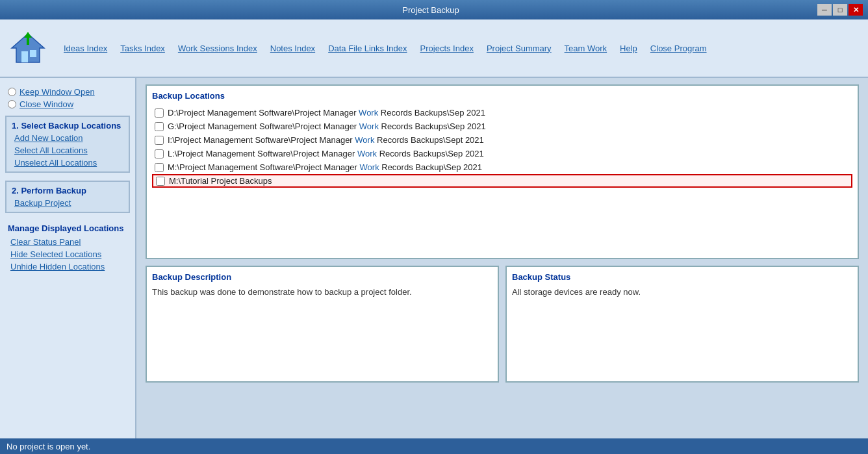 The height and width of the screenshot is (454, 868). Describe the element at coordinates (68, 259) in the screenshot. I see `sidebar: Keep Window Open Close Window 1. Select …` at that location.